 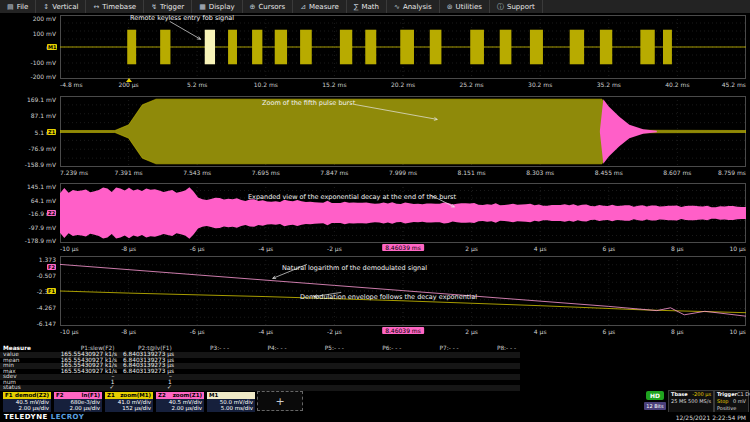 What do you see at coordinates (375, 417) in the screenshot?
I see `bottom-bar: TELEDYNE LECROY 12/25/2021 2:22:54 PM` at bounding box center [375, 417].